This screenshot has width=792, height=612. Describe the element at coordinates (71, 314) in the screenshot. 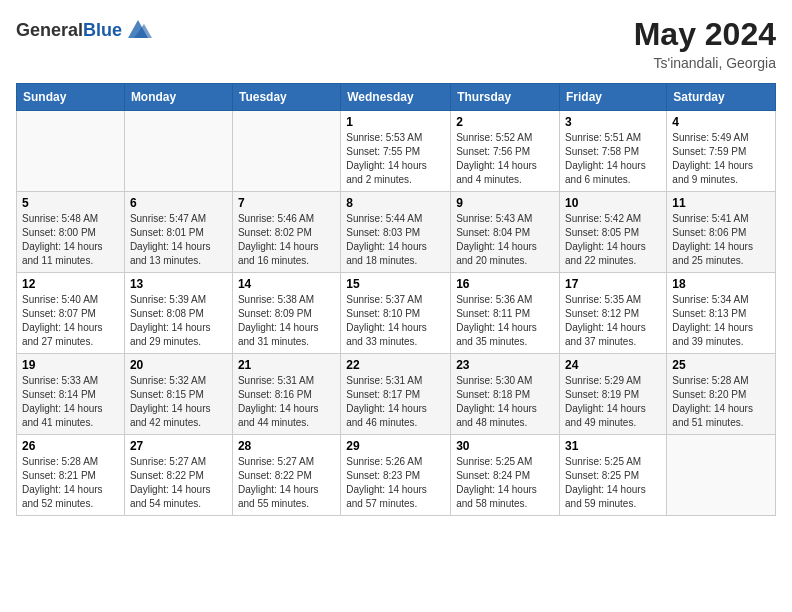

I see `calendar-cell: 12Sunrise: 5:40 AM Sunset: 8:07 PM Dayli…` at that location.